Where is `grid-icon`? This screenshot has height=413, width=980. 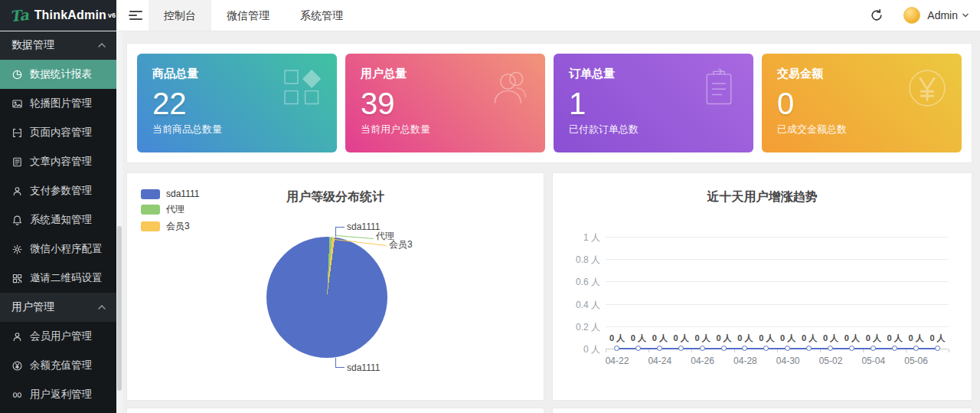
grid-icon is located at coordinates (302, 88).